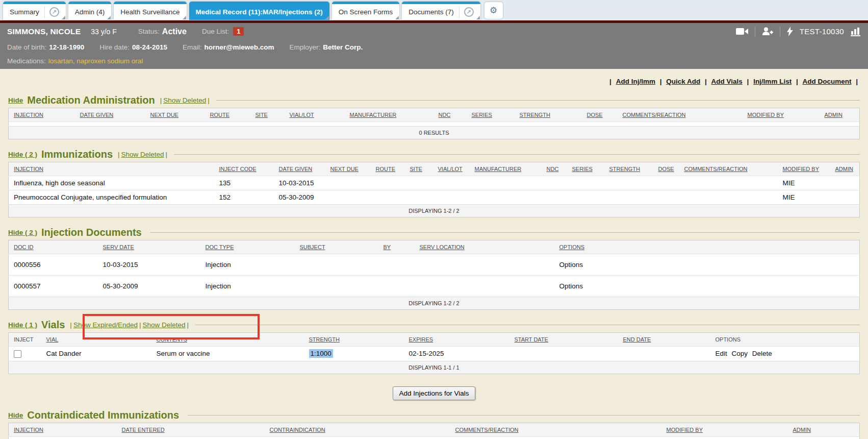 The width and height of the screenshot is (868, 439). Describe the element at coordinates (53, 286) in the screenshot. I see `doc-id: 0000557` at that location.